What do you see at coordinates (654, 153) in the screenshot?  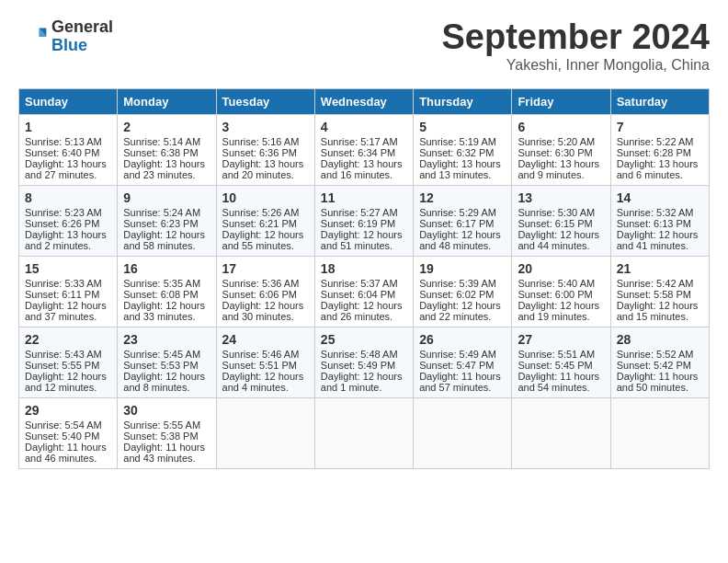 I see `sunset-text: Sunset: 6:28 PM` at bounding box center [654, 153].